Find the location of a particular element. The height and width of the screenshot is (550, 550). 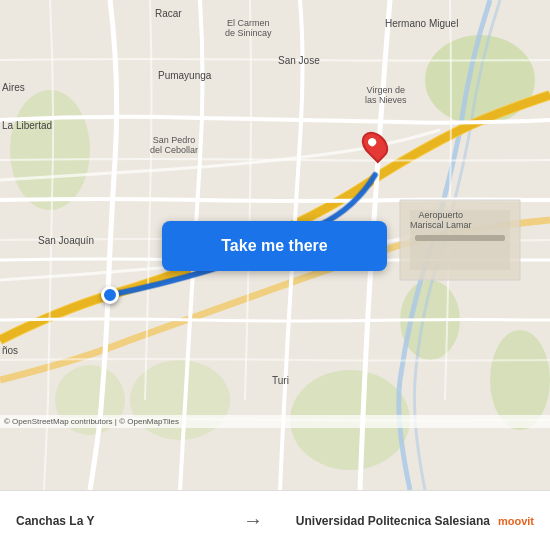

destination-marker is located at coordinates (375, 145).